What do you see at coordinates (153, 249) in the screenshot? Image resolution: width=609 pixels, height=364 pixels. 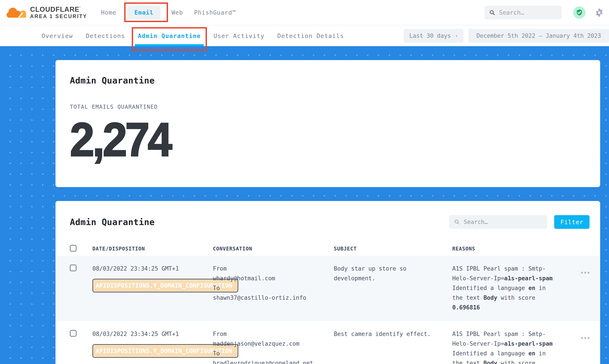 I see `column-header-date-disposition: DATE/DISPOSITION` at bounding box center [153, 249].